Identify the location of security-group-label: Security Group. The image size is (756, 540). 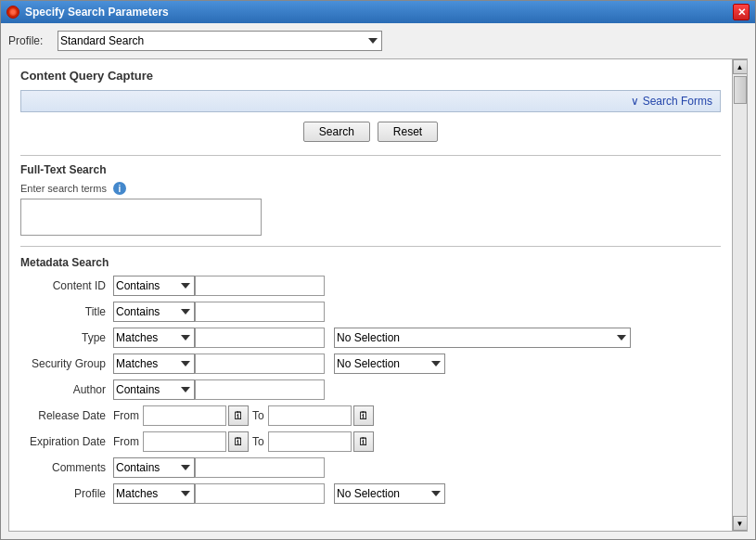
(67, 364).